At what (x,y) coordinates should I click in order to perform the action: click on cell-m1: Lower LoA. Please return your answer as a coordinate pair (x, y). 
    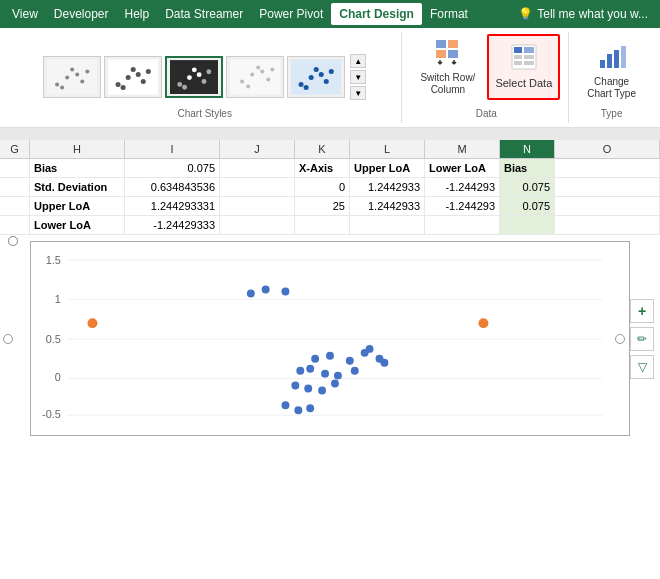
    Looking at the image, I should click on (462, 168).